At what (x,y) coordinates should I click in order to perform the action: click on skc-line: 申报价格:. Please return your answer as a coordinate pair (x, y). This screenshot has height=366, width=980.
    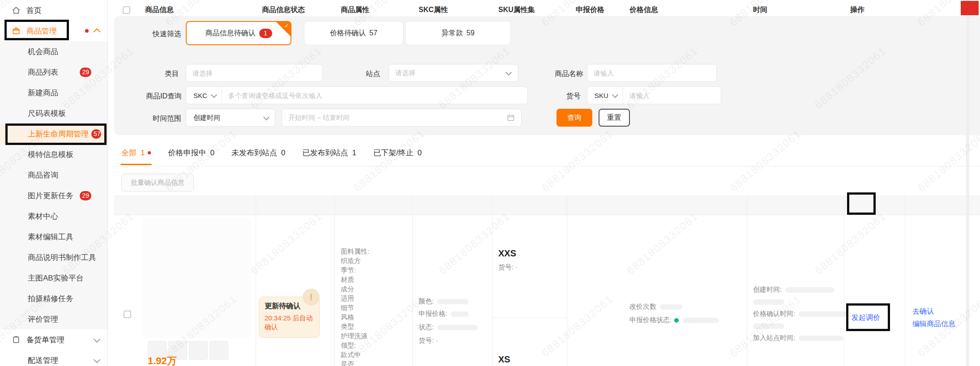
    Looking at the image, I should click on (444, 314).